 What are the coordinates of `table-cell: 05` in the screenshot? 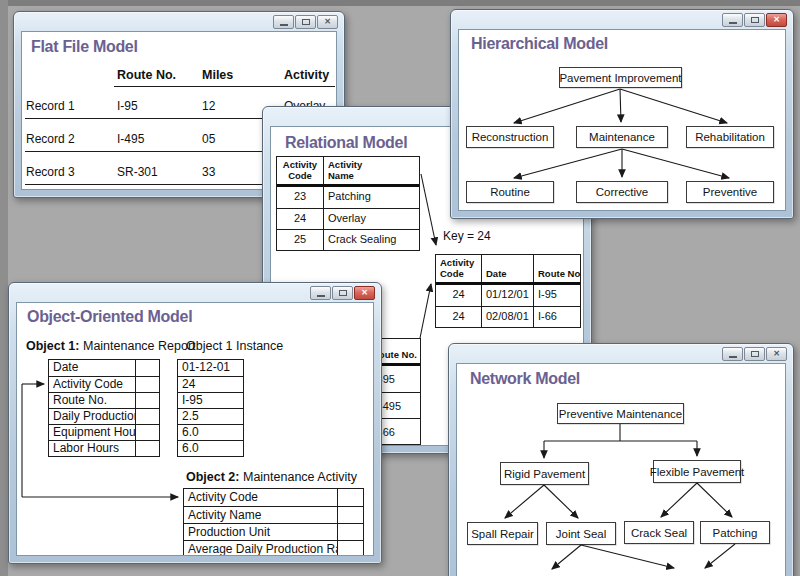 It's located at (208, 139).